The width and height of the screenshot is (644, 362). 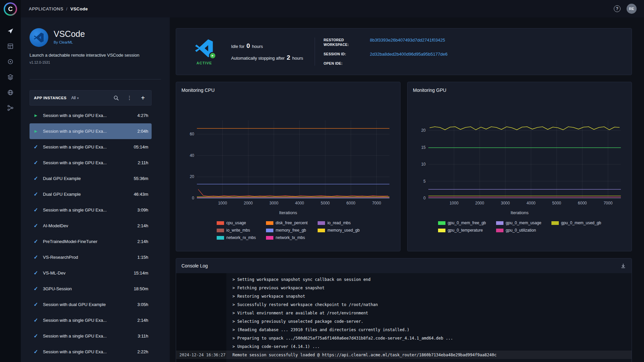 I want to click on filter-label: All, so click(x=73, y=98).